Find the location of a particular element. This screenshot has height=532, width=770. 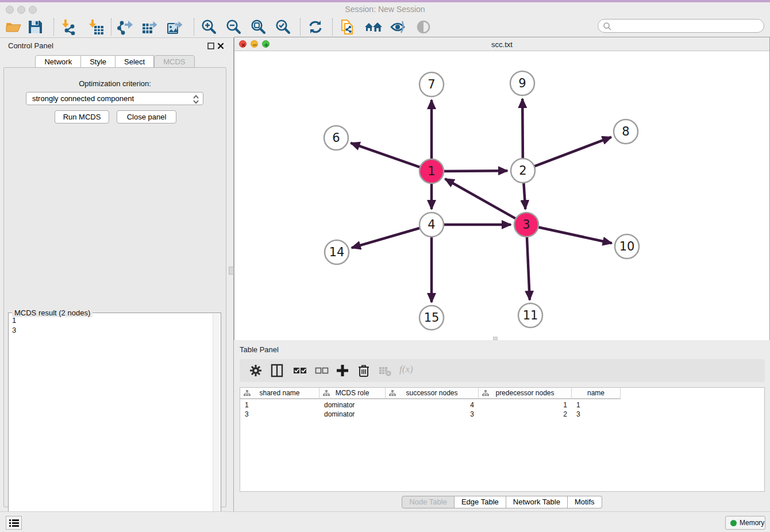

create-column-icon is located at coordinates (342, 371).